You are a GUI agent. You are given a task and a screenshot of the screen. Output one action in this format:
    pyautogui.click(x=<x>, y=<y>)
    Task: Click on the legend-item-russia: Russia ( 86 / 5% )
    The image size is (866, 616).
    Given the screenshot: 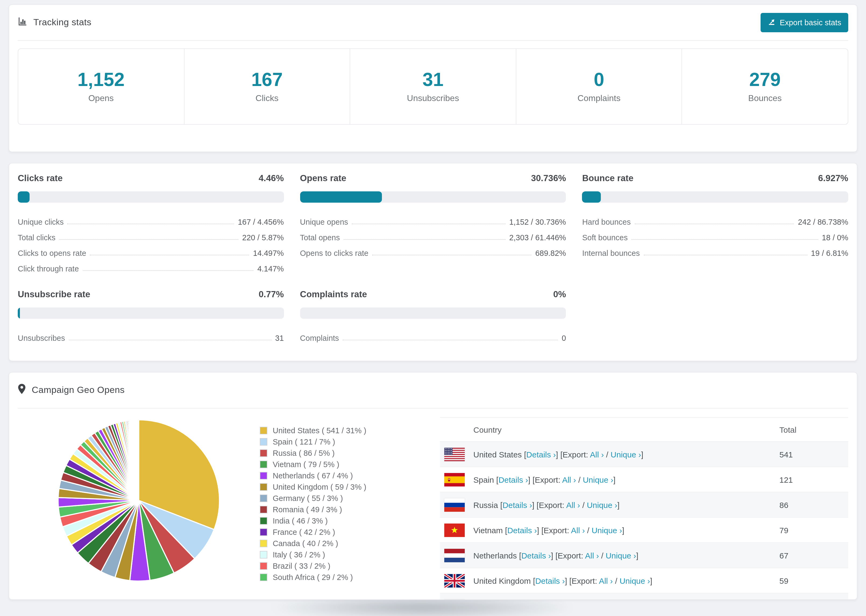 What is the action you would take?
    pyautogui.click(x=350, y=453)
    